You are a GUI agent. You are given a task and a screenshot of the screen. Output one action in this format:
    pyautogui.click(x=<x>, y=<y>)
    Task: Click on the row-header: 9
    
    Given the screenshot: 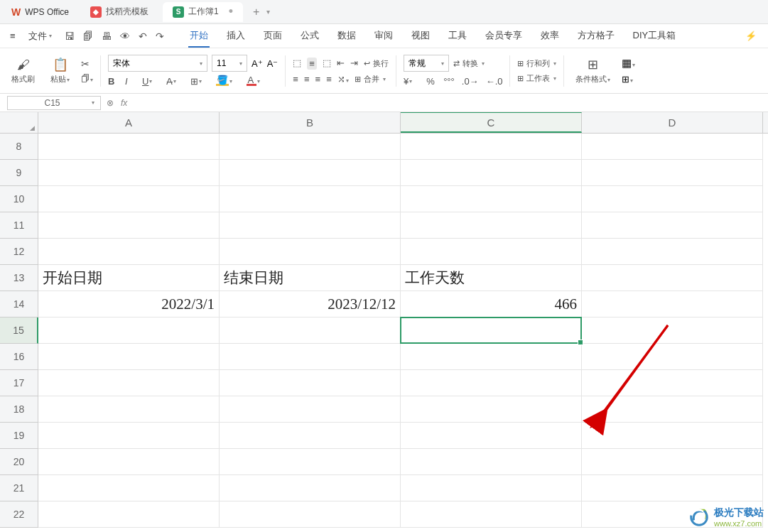 What is the action you would take?
    pyautogui.click(x=19, y=173)
    